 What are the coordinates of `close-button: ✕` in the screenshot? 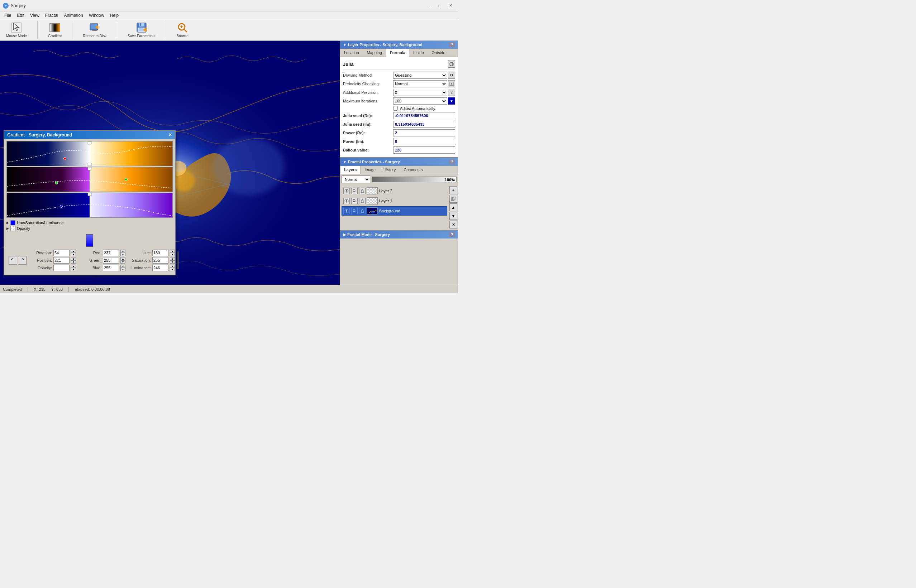 It's located at (450, 6).